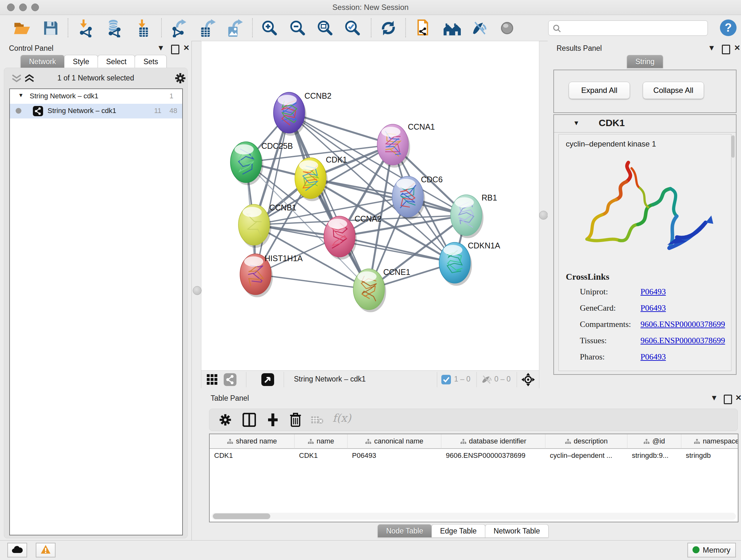 The image size is (741, 560). Describe the element at coordinates (480, 28) in the screenshot. I see `enhanced-labels-icon` at that location.